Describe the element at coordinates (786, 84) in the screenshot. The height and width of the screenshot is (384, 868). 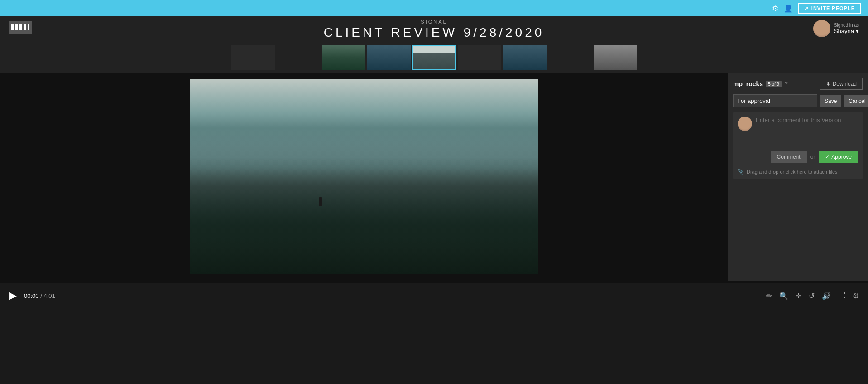
I see `help-icon: ?` at that location.